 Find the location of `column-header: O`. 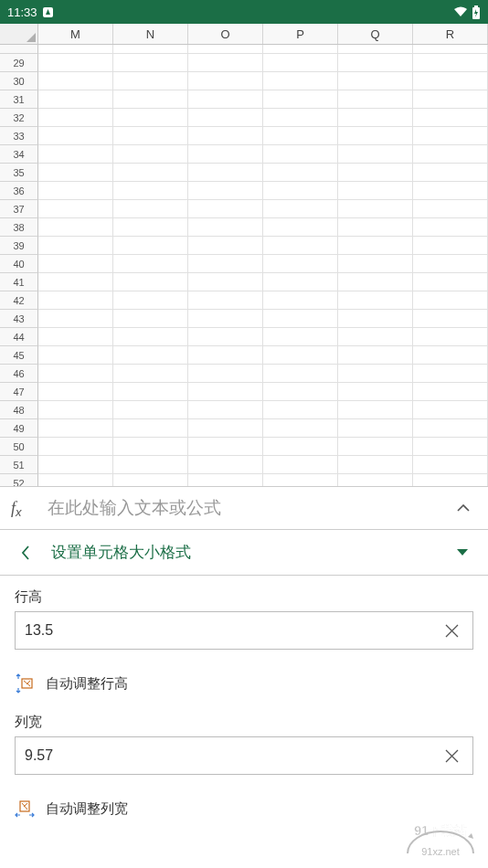

column-header: O is located at coordinates (226, 34).